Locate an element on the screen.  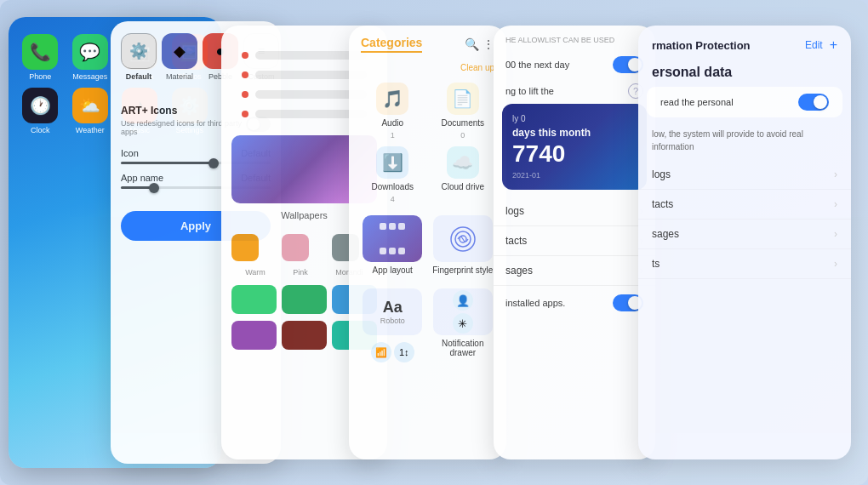
cat-icons-row: 🔍 ⋮ is located at coordinates (480, 44).